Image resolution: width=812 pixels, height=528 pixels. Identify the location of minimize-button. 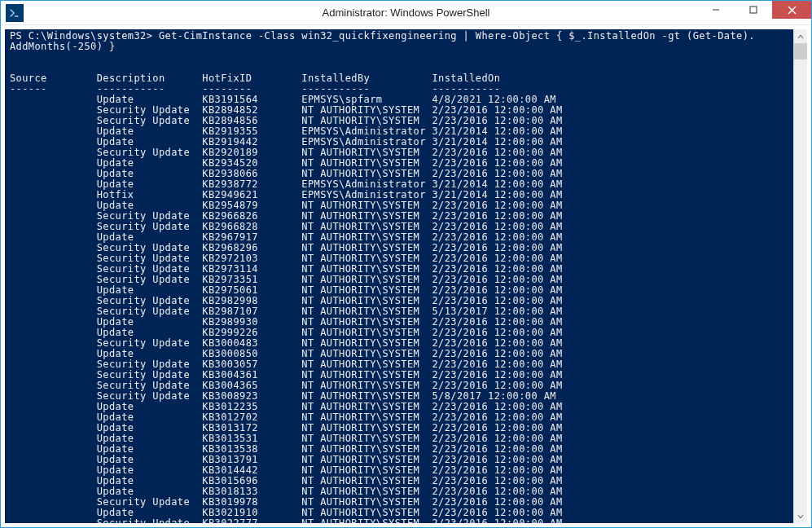
(716, 10).